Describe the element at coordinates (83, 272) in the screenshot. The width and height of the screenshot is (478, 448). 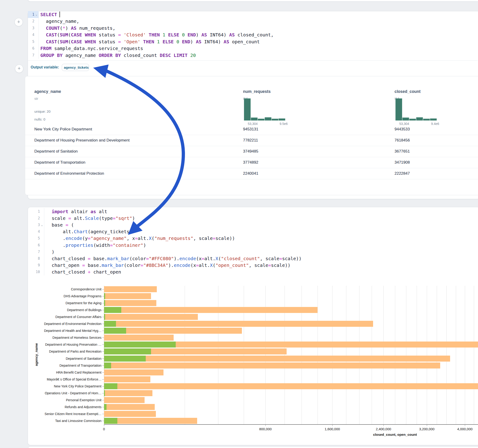
I see `code-text: chart_closed + chart_open` at that location.